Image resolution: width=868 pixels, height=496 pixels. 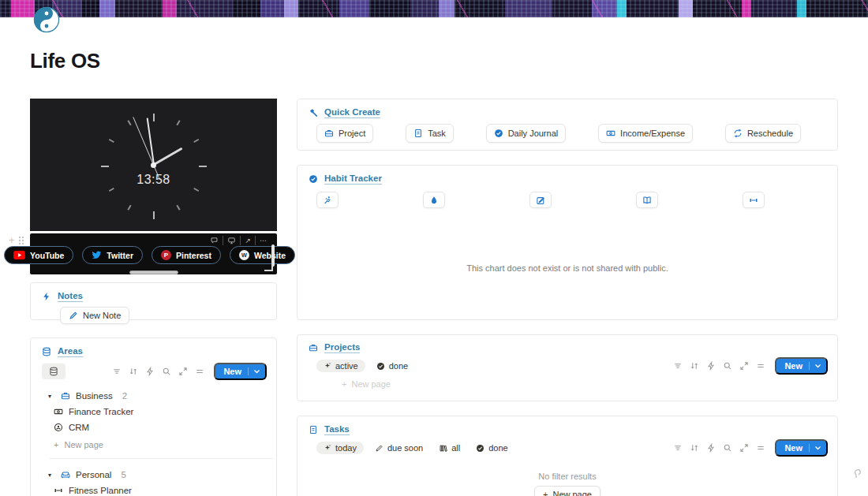 I want to click on create-daily-journal-button: Daily Journal, so click(x=526, y=133).